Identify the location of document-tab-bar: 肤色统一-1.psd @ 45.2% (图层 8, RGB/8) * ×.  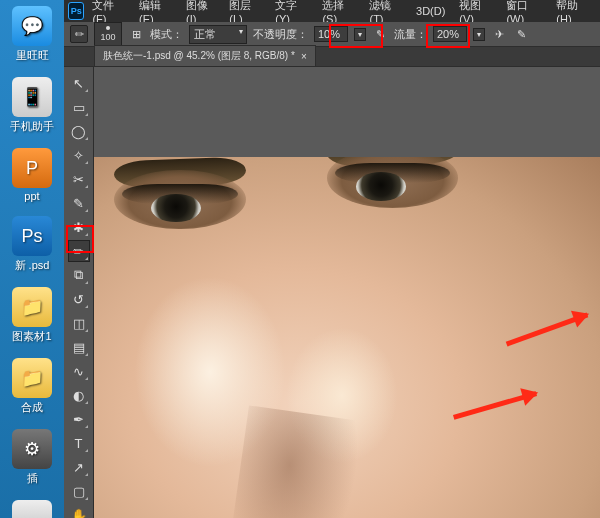
(332, 57).